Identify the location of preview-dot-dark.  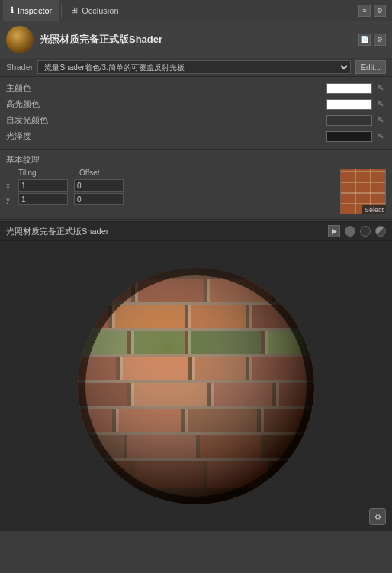
(365, 231).